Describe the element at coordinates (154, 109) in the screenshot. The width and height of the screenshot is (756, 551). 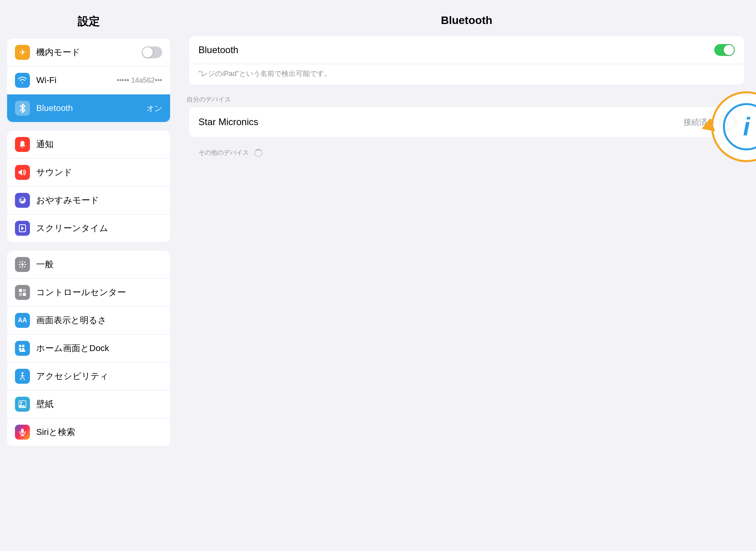
I see `bluetooth-value: オン` at that location.